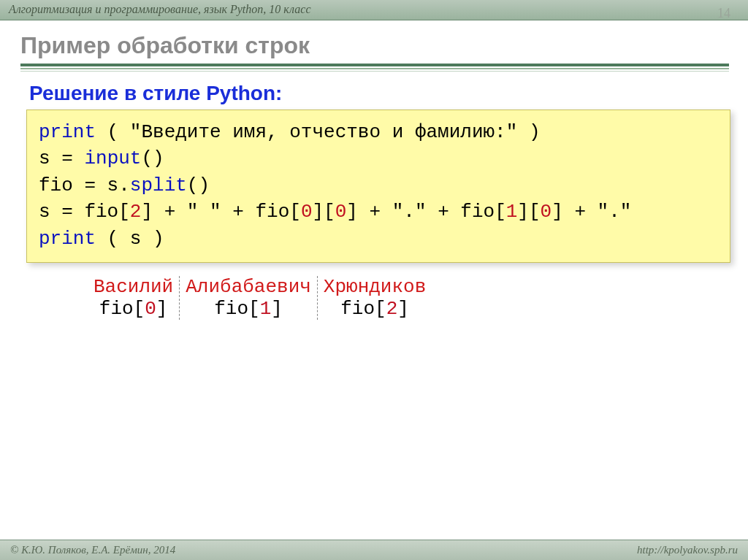 This screenshot has height=560, width=748. I want to click on kw-split: split, so click(159, 185).